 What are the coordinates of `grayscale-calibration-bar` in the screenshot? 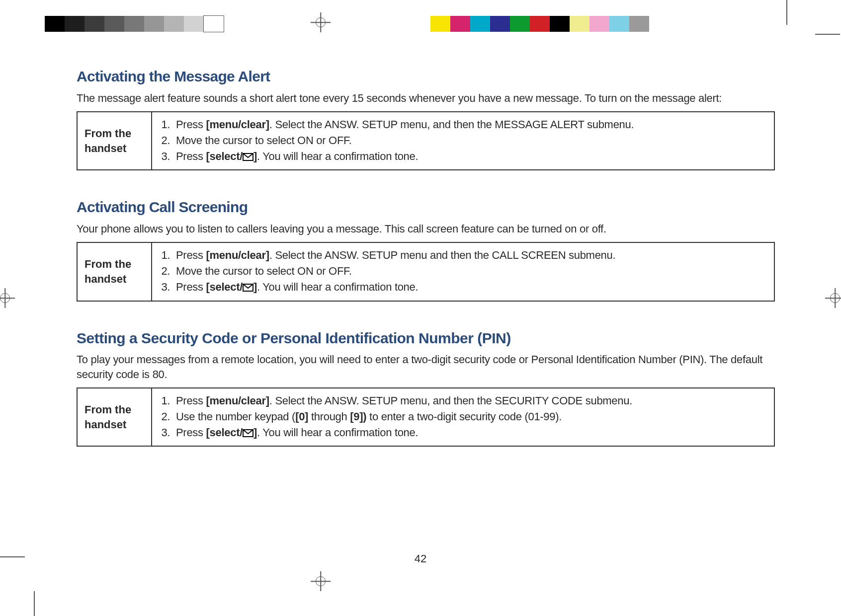 It's located at (134, 24).